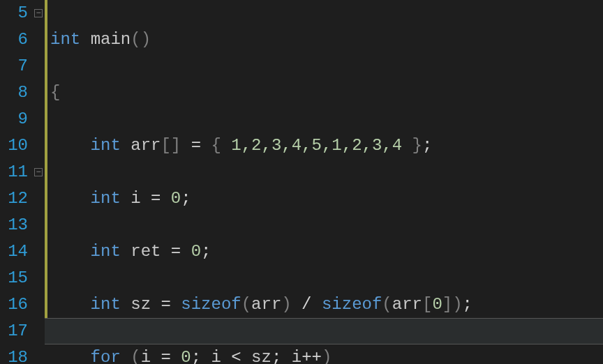 This screenshot has width=603, height=364. Describe the element at coordinates (327, 252) in the screenshot. I see `code-line: int ret = 0;` at that location.